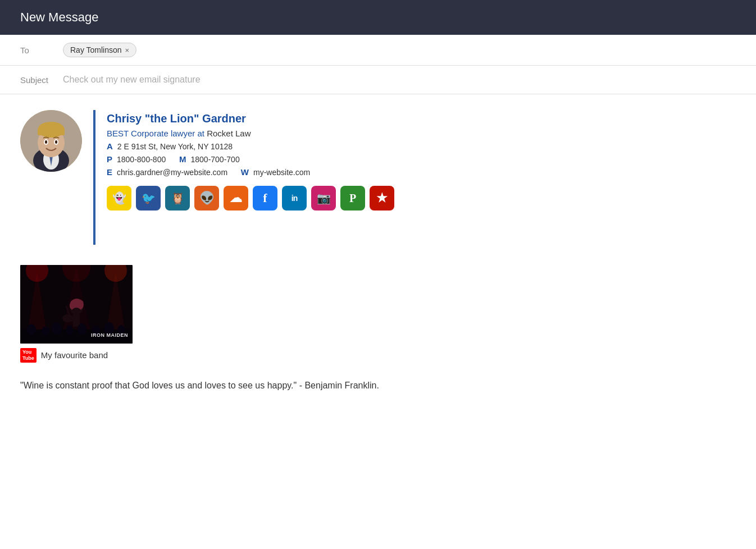 This screenshot has width=756, height=549. What do you see at coordinates (251, 134) in the screenshot?
I see `sig-title: BEST Corporate lawyer at Rocket Law` at bounding box center [251, 134].